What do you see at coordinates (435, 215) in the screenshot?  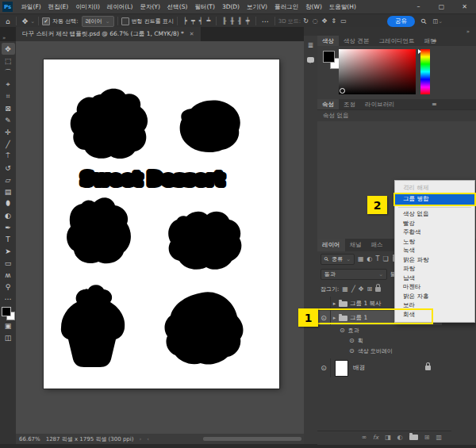 I see `menu-item-no-color: 색상 없음` at bounding box center [435, 215].